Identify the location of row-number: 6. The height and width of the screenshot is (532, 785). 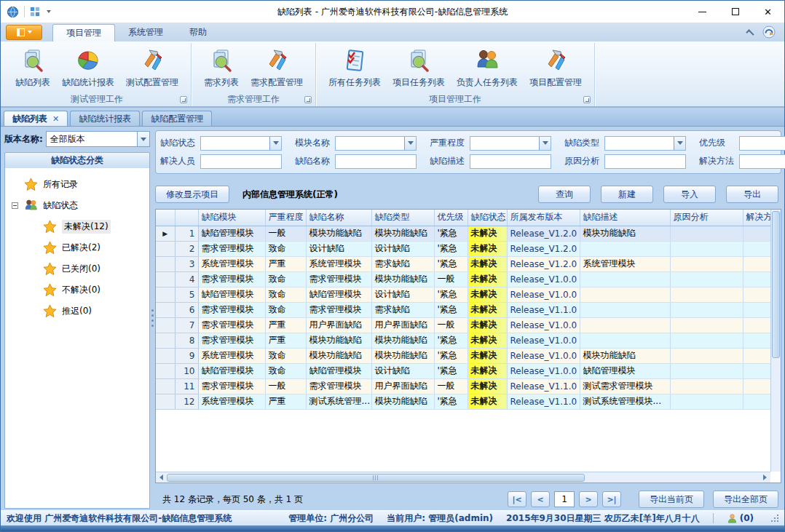
(186, 310).